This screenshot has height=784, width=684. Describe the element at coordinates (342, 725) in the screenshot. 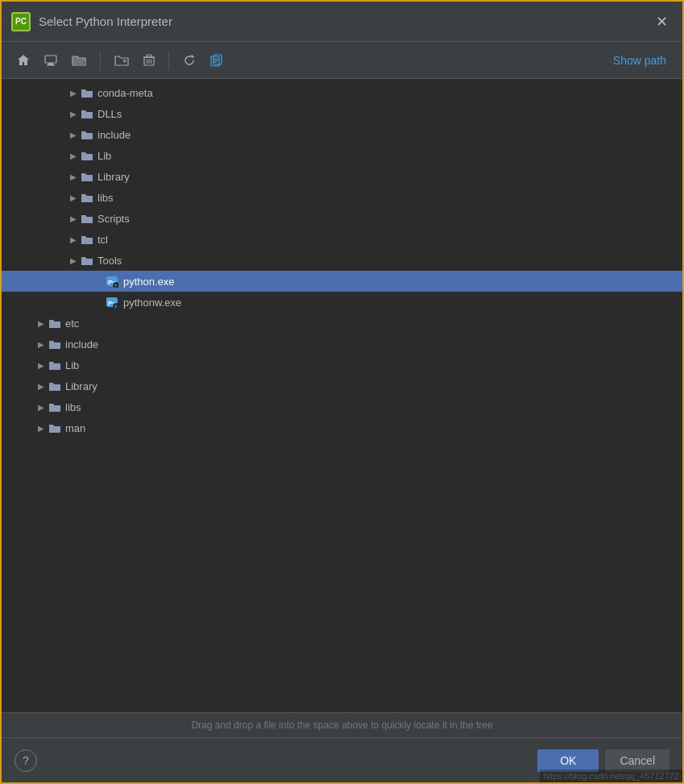

I see `drag-hint-text: Drag and drop a file into the space abov…` at that location.